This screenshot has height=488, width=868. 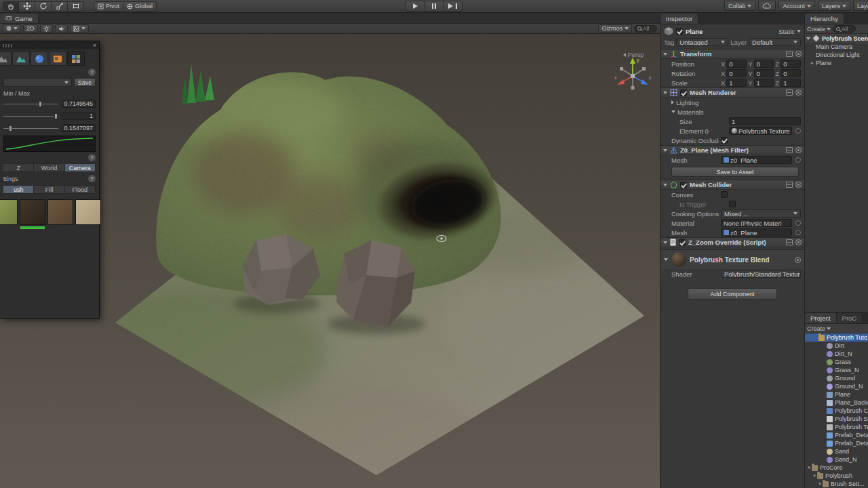 What do you see at coordinates (19, 190) in the screenshot?
I see `paint-tab: ush` at bounding box center [19, 190].